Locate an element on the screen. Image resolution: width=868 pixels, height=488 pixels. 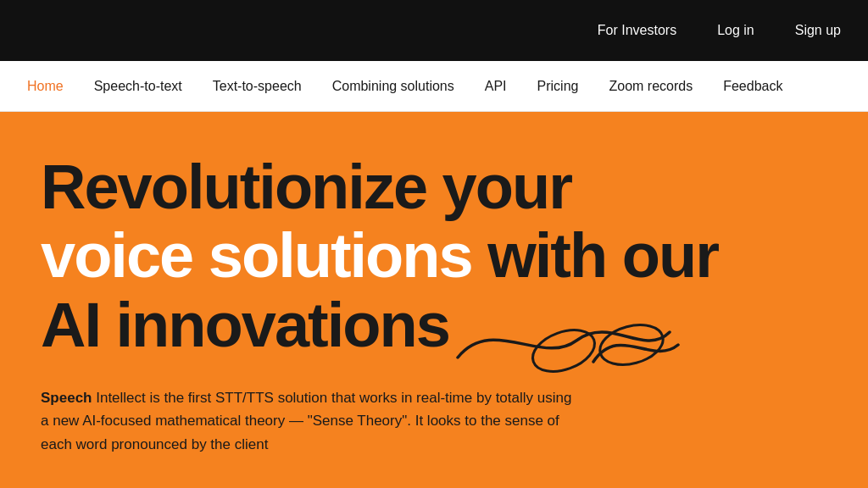
nav-item-speech-to-text: Speech-to-text is located at coordinates (138, 86).